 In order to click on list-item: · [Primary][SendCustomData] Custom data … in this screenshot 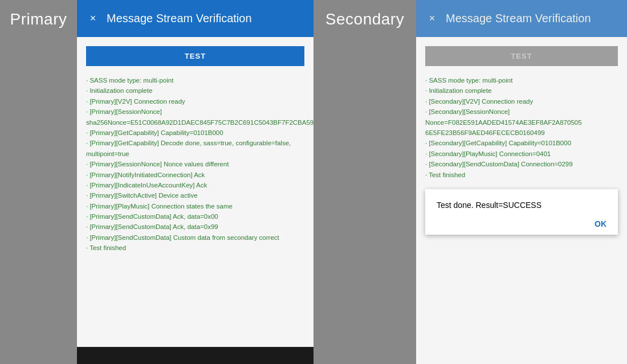, I will do `click(195, 238)`.